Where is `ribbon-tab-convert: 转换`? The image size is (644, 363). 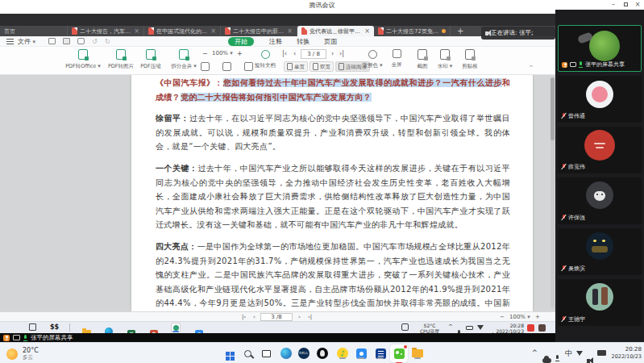 ribbon-tab-convert: 转换 is located at coordinates (303, 42).